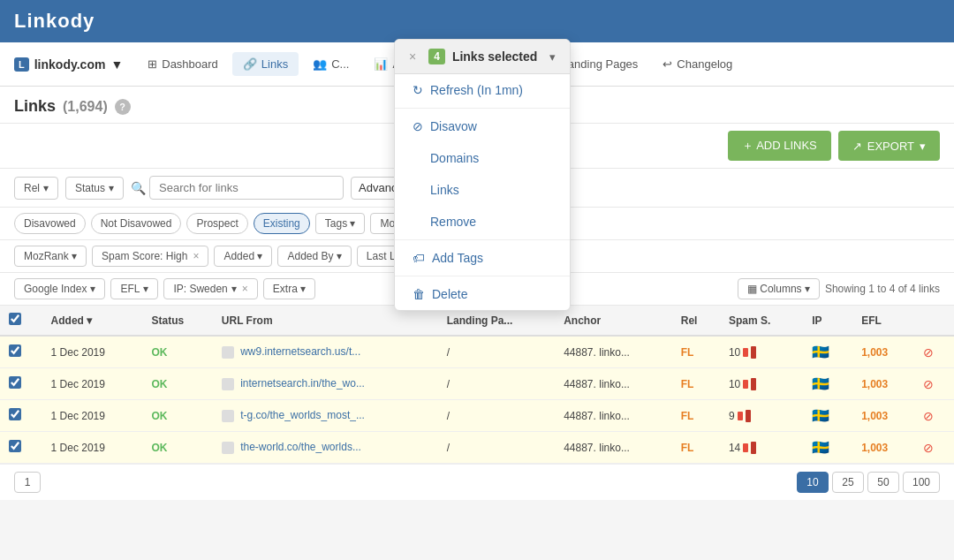 This screenshot has width=954, height=560. Describe the element at coordinates (250, 64) in the screenshot. I see `link-icon: 🔗` at that location.